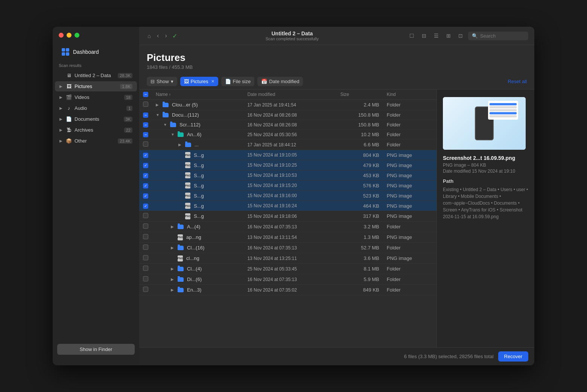 The image size is (587, 392). What do you see at coordinates (280, 81) in the screenshot?
I see `date-modified-filter-button: 📅 Date modified` at bounding box center [280, 81].